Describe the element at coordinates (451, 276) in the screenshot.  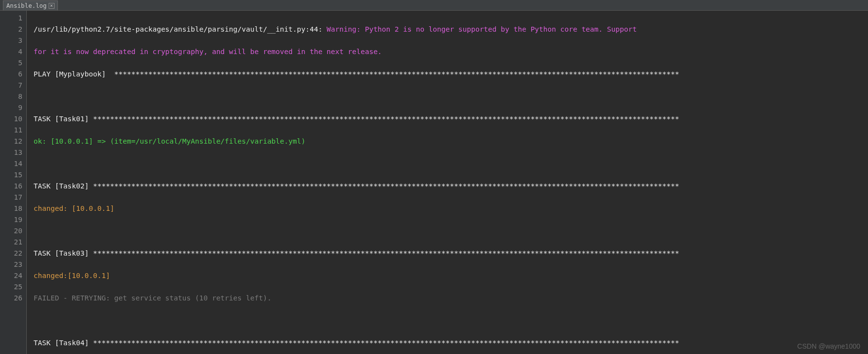
I see `task03-changed: changed:[10.0.0.1]` at that location.